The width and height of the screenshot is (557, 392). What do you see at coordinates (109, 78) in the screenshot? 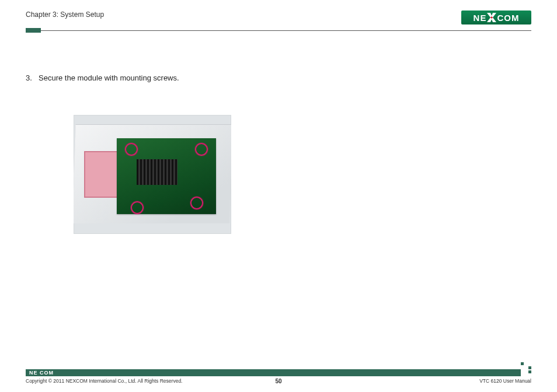
I see `step-text: Secure the module with mounting screws.` at bounding box center [109, 78].